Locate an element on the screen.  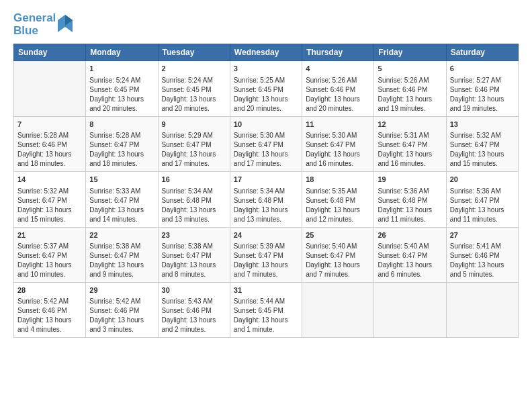
day-info: Sunset: 6:45 PM is located at coordinates (266, 311).